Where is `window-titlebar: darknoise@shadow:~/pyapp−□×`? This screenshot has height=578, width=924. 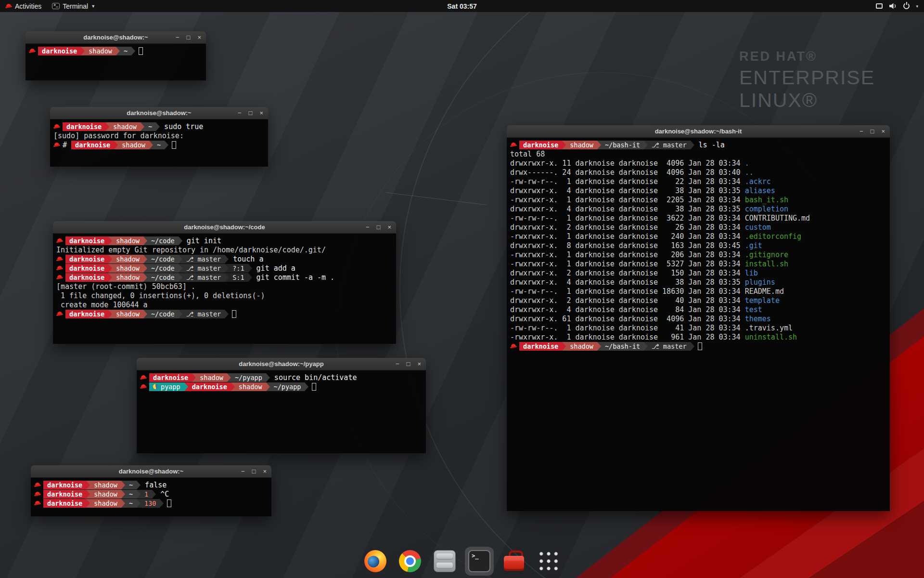 window-titlebar: darknoise@shadow:~/pyapp−□× is located at coordinates (281, 364).